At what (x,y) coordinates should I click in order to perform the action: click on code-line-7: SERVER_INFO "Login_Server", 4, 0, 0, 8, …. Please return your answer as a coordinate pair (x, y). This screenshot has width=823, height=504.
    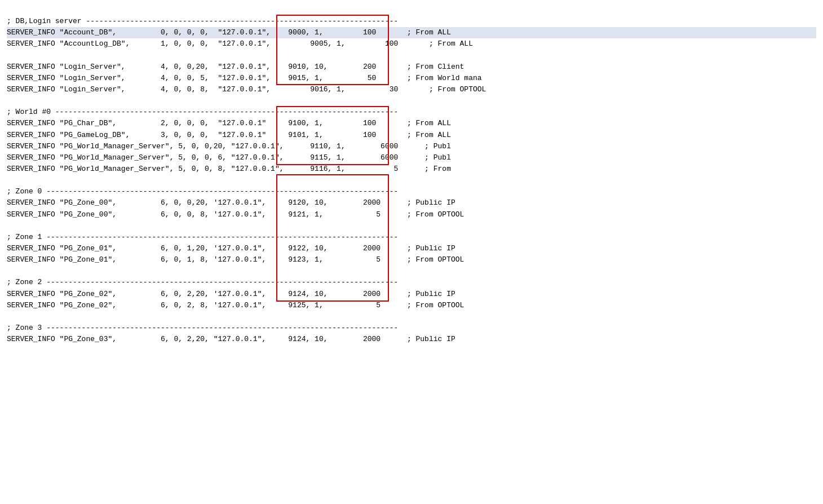
    Looking at the image, I should click on (412, 90).